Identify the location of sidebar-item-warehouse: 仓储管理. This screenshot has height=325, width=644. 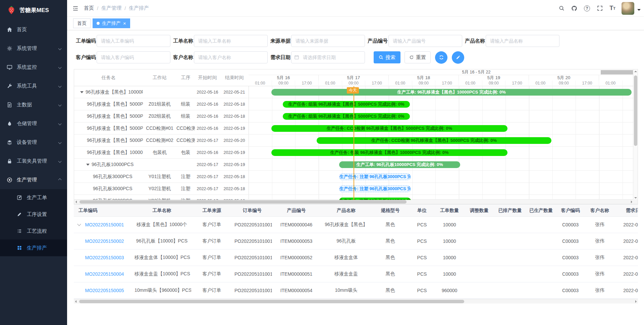
(34, 123).